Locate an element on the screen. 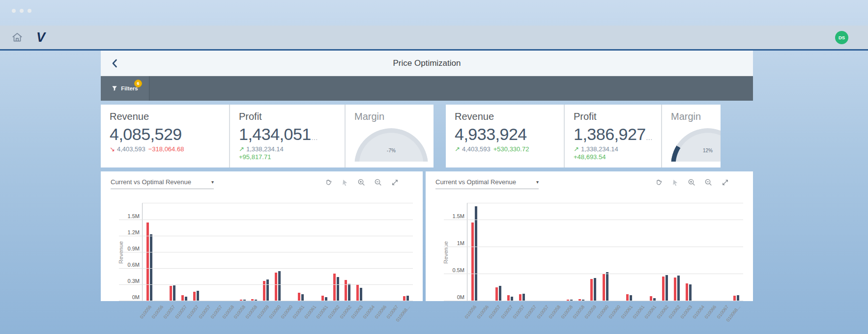 The width and height of the screenshot is (868, 334). home-icon is located at coordinates (17, 37).